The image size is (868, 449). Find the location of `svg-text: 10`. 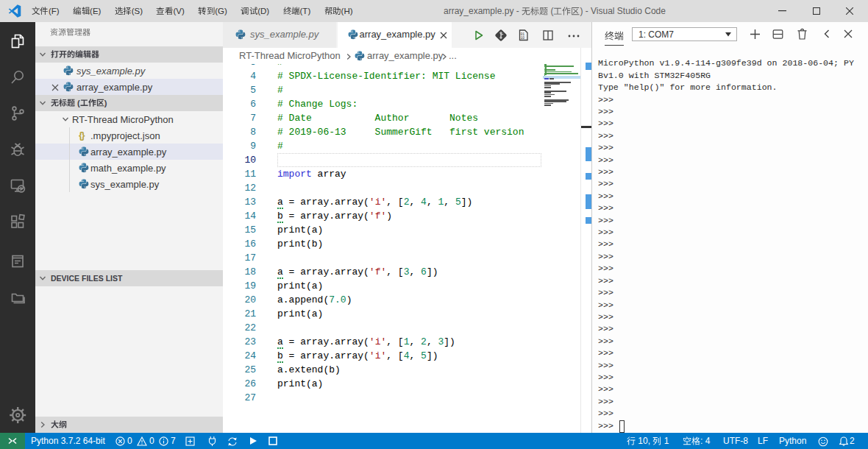

svg-text: 10 is located at coordinates (523, 38).